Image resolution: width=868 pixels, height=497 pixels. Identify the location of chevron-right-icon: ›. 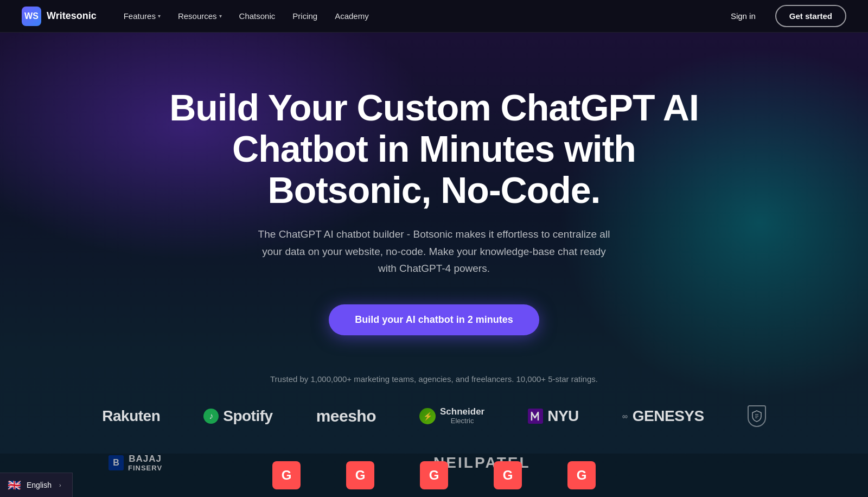
(60, 485).